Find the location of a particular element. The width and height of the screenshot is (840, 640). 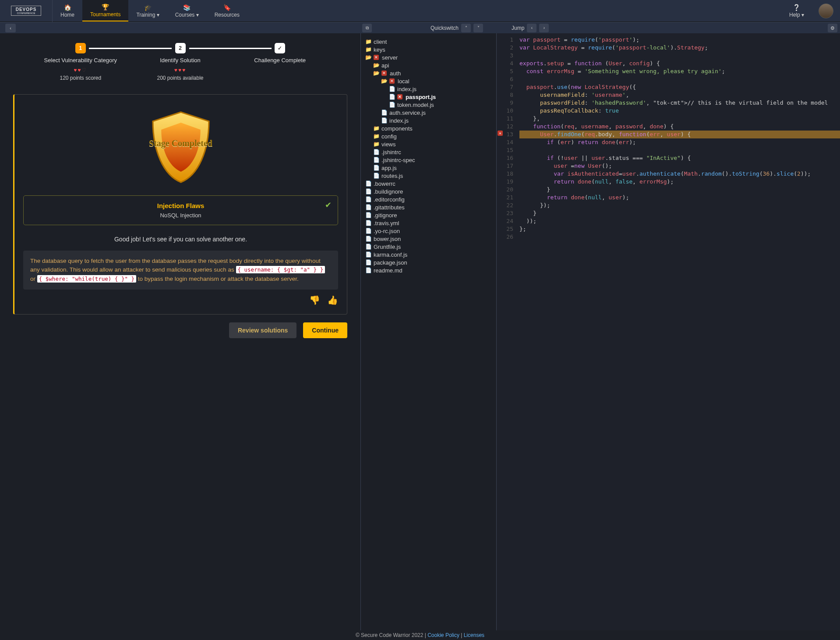

grad-cap-icon: 🎓 is located at coordinates (148, 7).